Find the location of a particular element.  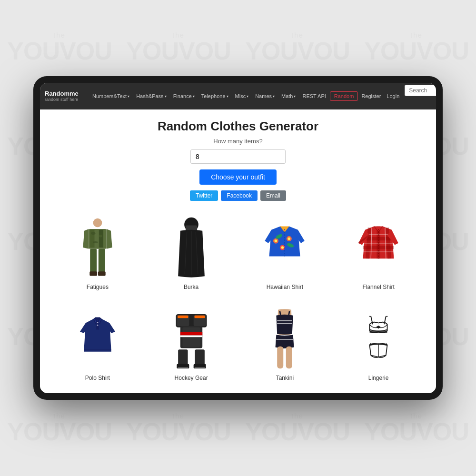

share-buttons: Twitter Facebook Email is located at coordinates (238, 196).